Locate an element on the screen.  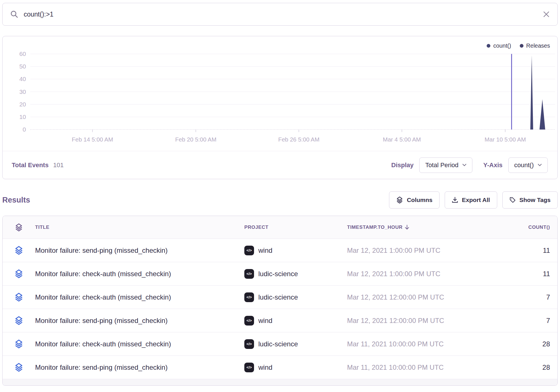
legend-label: Releases is located at coordinates (538, 46).